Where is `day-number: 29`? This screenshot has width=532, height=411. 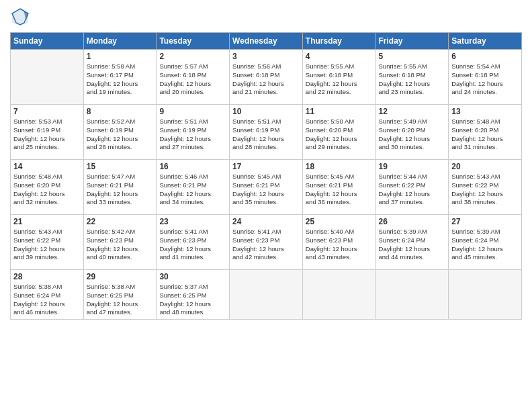
day-number: 29 is located at coordinates (120, 277).